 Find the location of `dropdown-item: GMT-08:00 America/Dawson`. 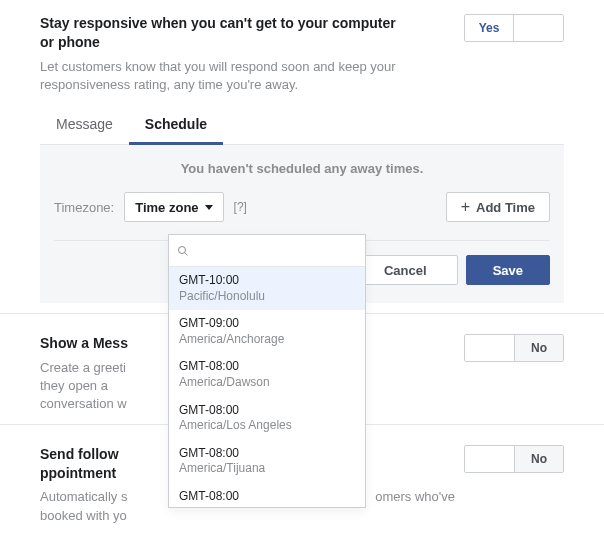

dropdown-item: GMT-08:00 America/Dawson is located at coordinates (267, 374).